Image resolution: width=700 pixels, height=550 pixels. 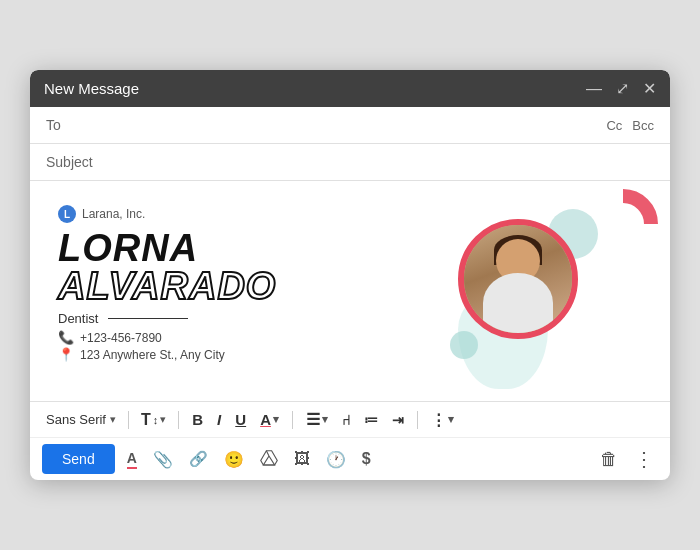 What do you see at coordinates (346, 420) in the screenshot?
I see `numbered-list-button: ⑁` at bounding box center [346, 420].